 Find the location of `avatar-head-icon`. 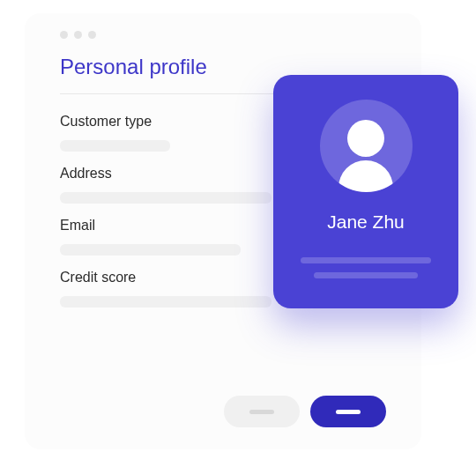

avatar-head-icon is located at coordinates (366, 138).